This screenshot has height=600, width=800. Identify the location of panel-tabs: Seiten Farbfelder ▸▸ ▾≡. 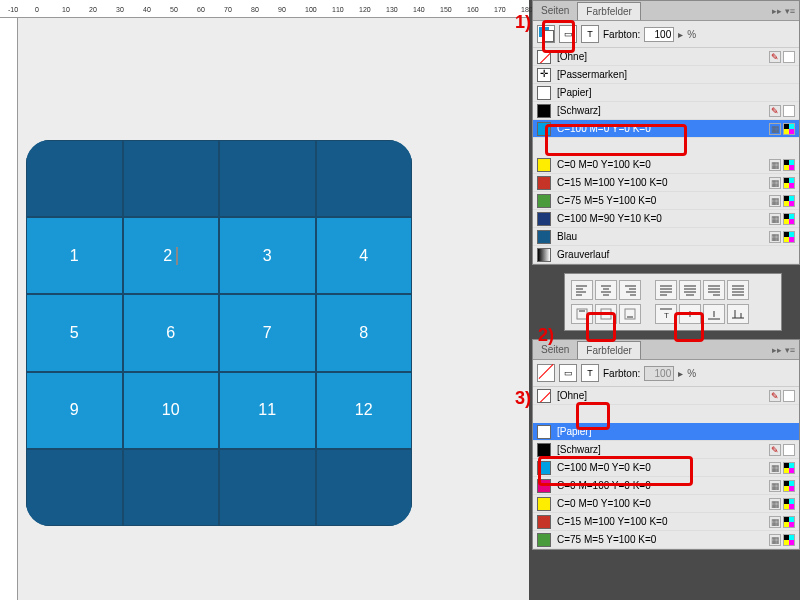
(666, 11).